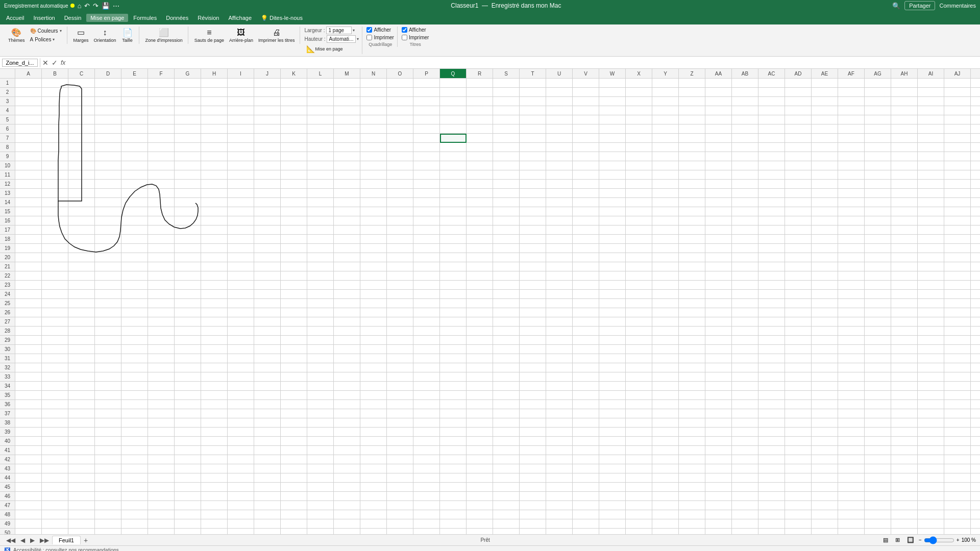 The width and height of the screenshot is (980, 551). What do you see at coordinates (135, 203) in the screenshot?
I see `cell-E14` at bounding box center [135, 203].